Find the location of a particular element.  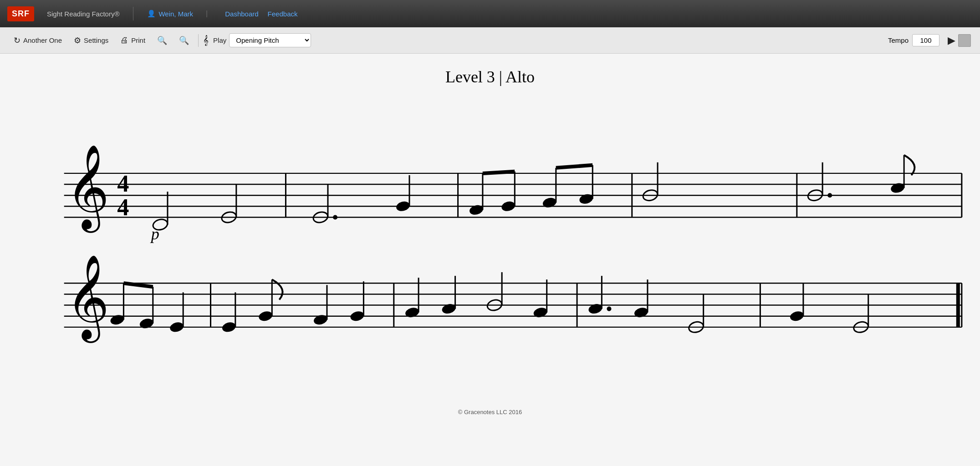

user-icon: 👤 is located at coordinates (151, 14).